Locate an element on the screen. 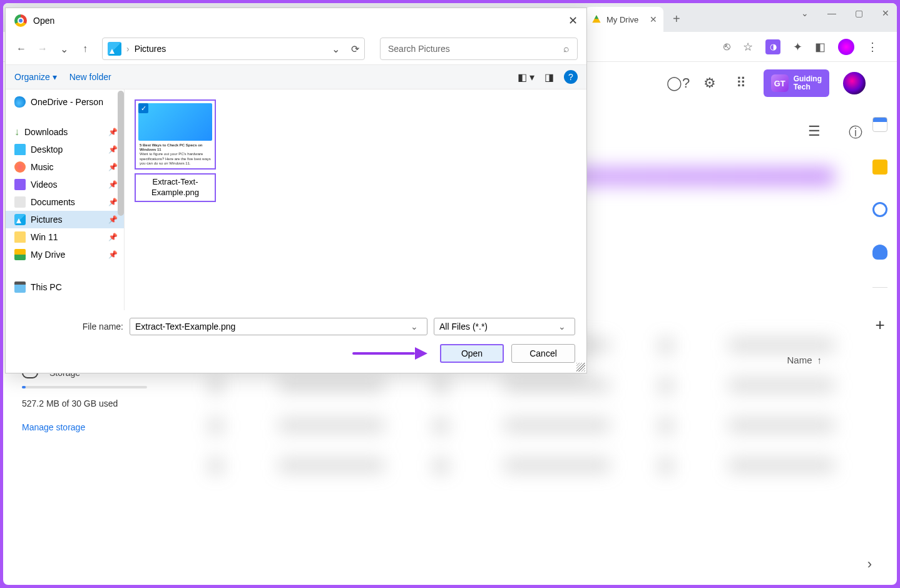  sort-up-icon: ↑ is located at coordinates (820, 360).